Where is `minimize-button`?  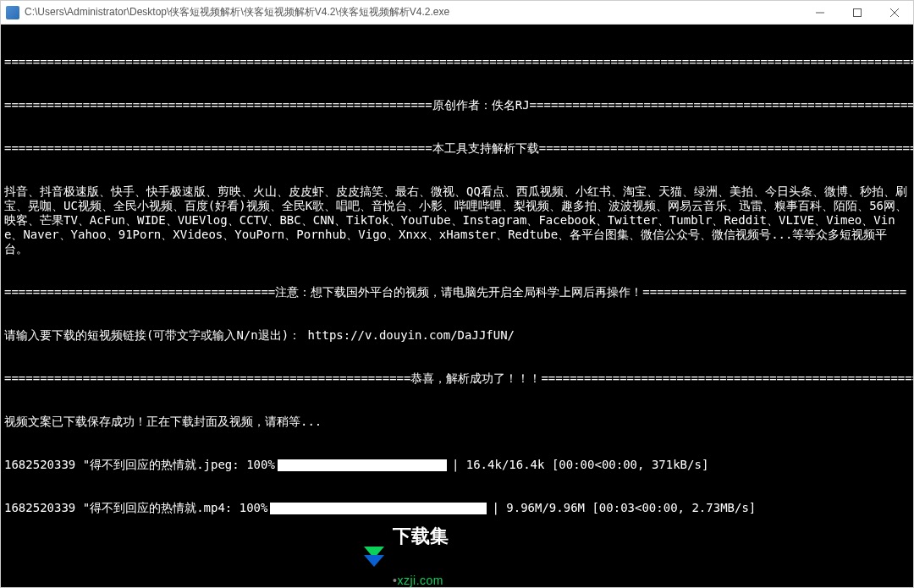 minimize-button is located at coordinates (820, 13).